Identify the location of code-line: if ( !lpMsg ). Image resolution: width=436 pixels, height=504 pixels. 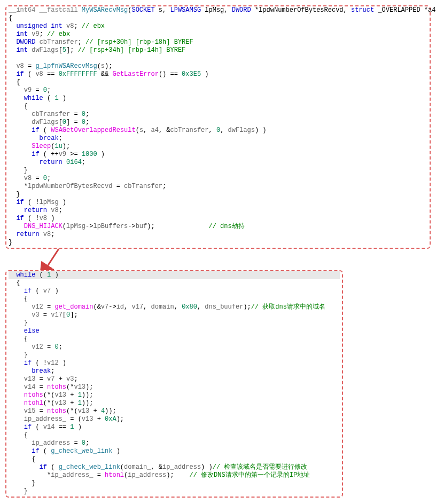
(218, 203).